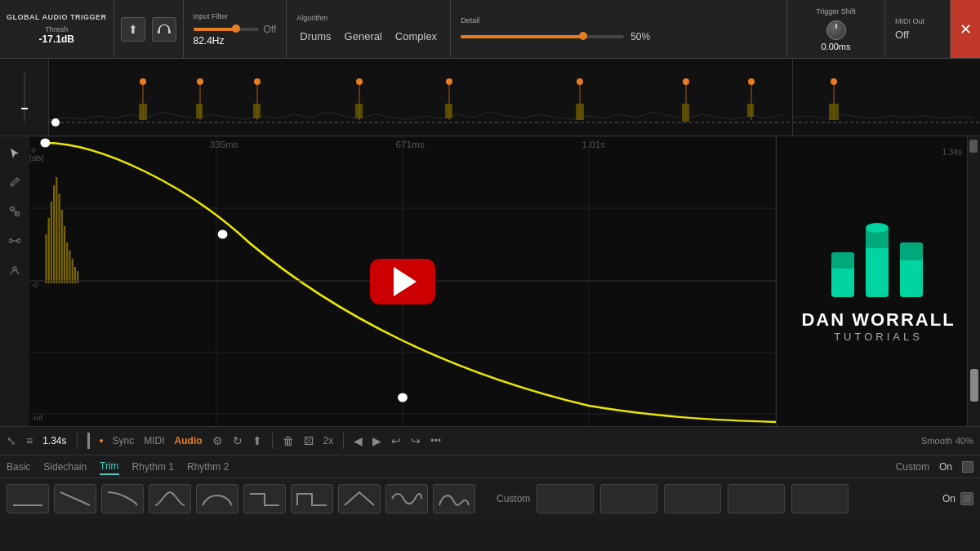 This screenshot has width=980, height=551. Describe the element at coordinates (124, 441) in the screenshot. I see `sync-button: Sync` at that location.